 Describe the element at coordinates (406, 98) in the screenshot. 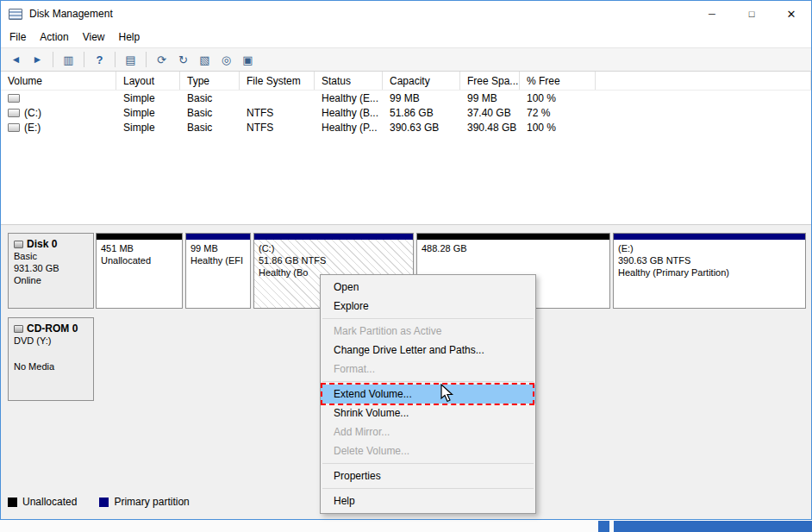

I see `table-row: Simple Basic Healthy (E... 99 MB 99 MB 1…` at that location.